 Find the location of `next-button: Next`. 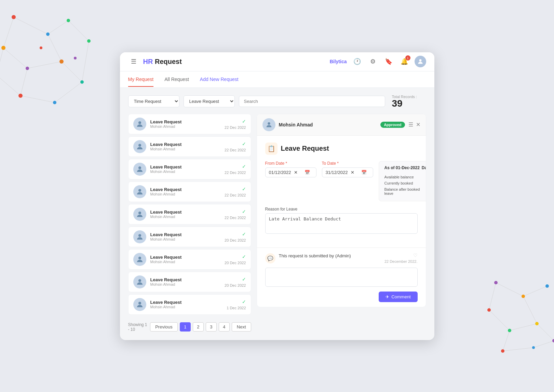

next-button: Next is located at coordinates (241, 327).